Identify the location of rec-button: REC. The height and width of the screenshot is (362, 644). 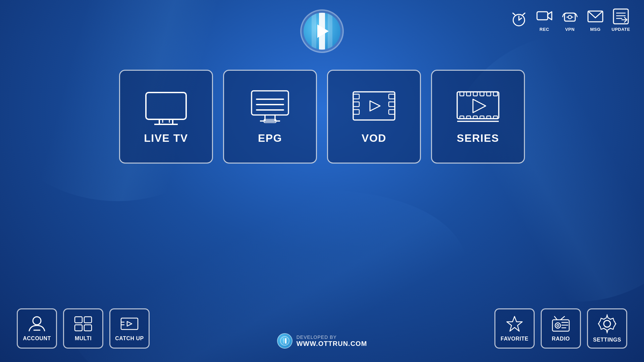
(544, 19).